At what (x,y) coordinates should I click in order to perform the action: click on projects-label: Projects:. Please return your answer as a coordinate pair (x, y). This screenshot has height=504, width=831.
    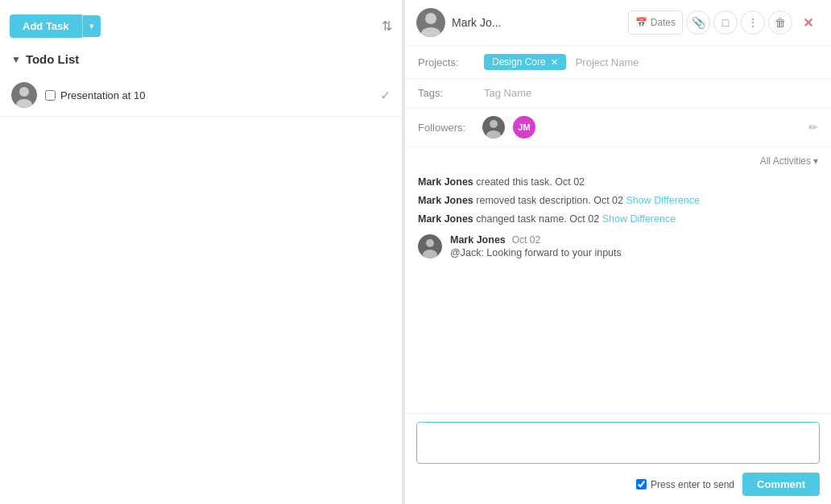
    Looking at the image, I should click on (446, 63).